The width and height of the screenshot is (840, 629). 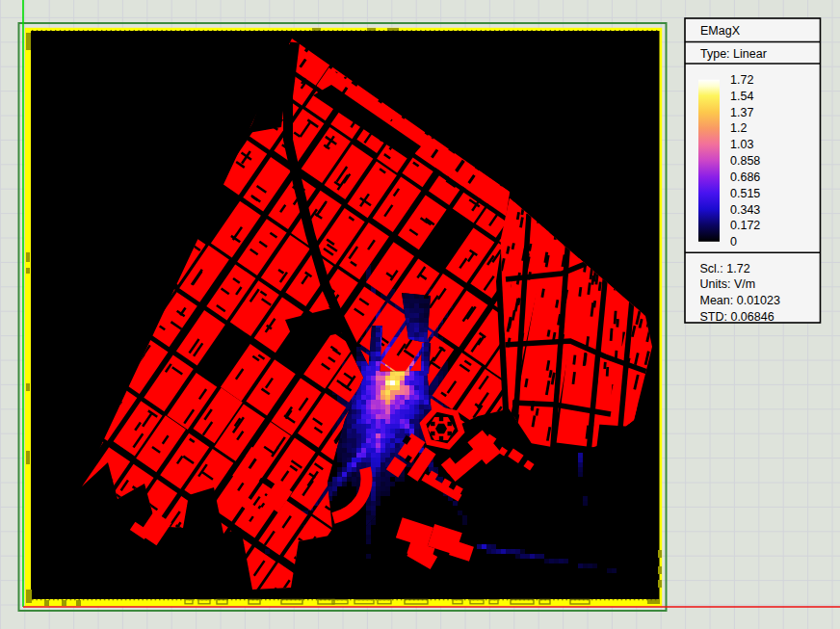 What do you see at coordinates (742, 96) in the screenshot?
I see `svg-text: 1.54` at bounding box center [742, 96].